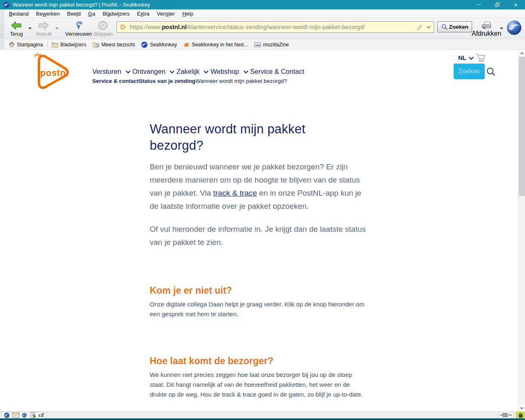  Describe the element at coordinates (273, 27) in the screenshot. I see `url-text: https://www.postnl.nl/klantenservice/sta…` at that location.